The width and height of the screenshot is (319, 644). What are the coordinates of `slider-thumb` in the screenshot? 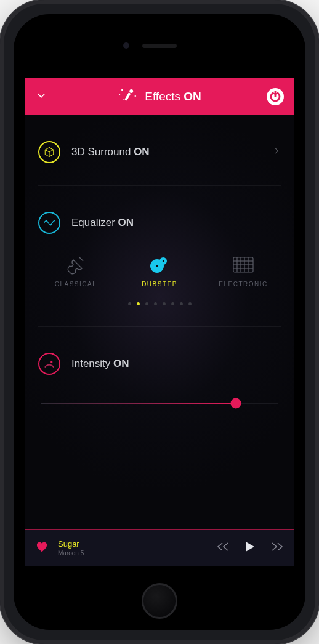 It's located at (235, 404).